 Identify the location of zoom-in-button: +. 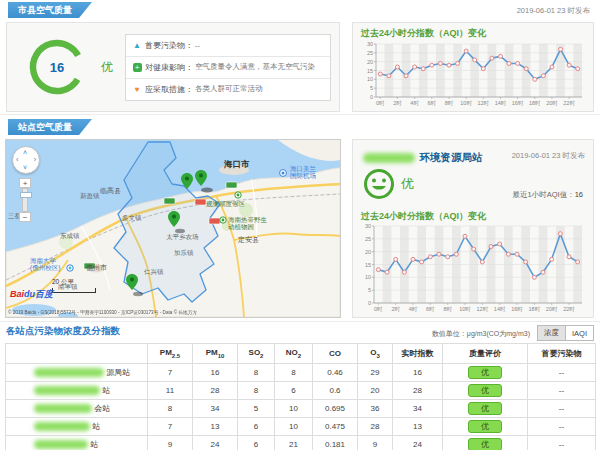
(25, 183).